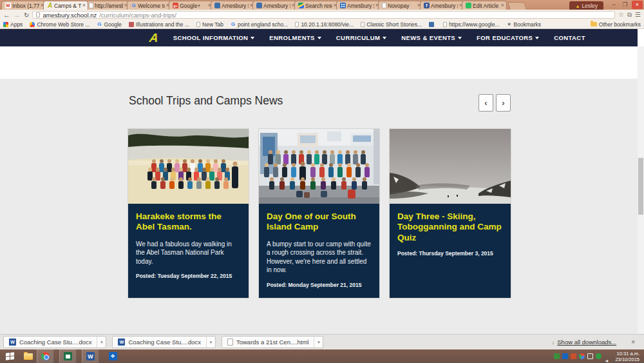  Describe the element at coordinates (524, 25) in the screenshot. I see `bookmark-bookmarks: Bookmarks` at that location.